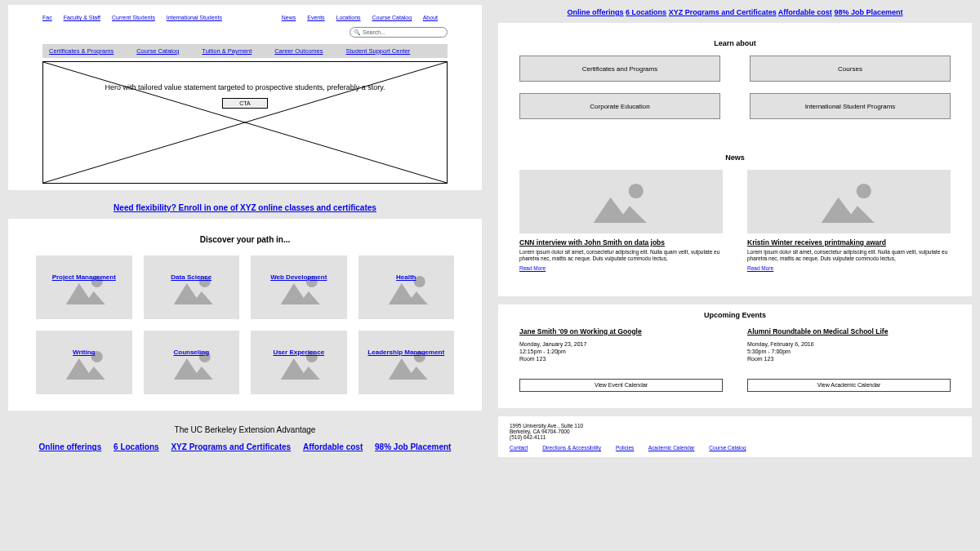 This screenshot has width=980, height=551. What do you see at coordinates (519, 447) in the screenshot?
I see `footer-contact: Contact` at bounding box center [519, 447].